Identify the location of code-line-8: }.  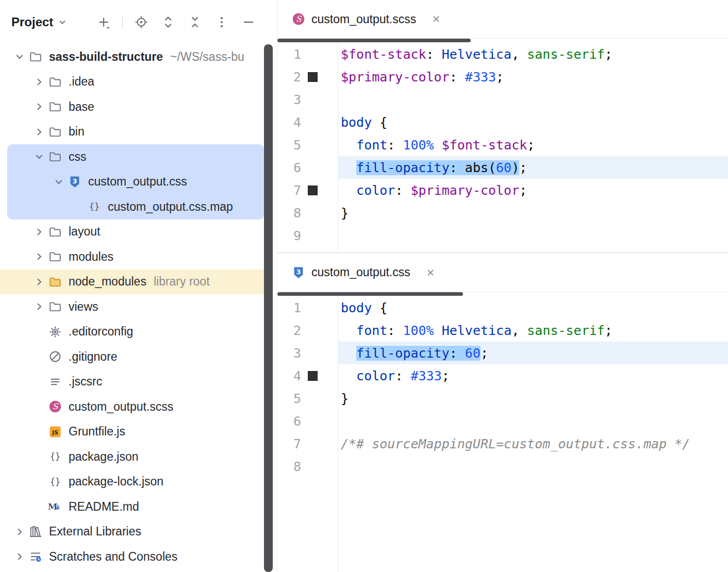
(533, 213).